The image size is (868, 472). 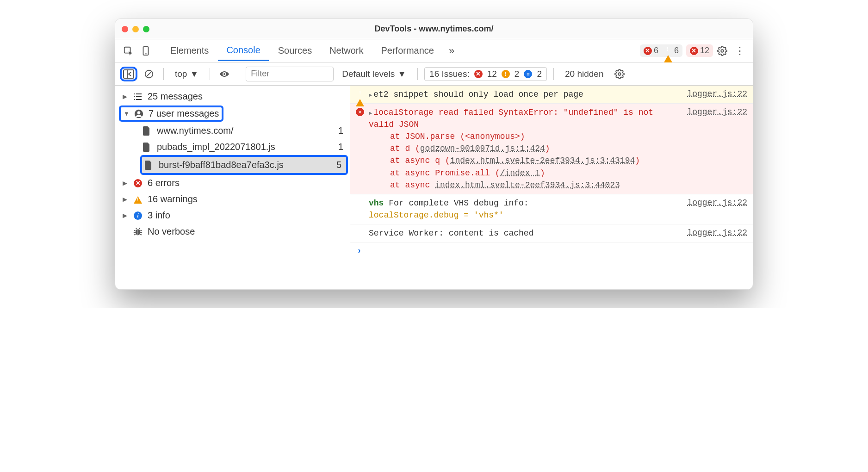 I want to click on sidebar-item-errors: ▶ ✕ 6 errors, so click(x=233, y=183).